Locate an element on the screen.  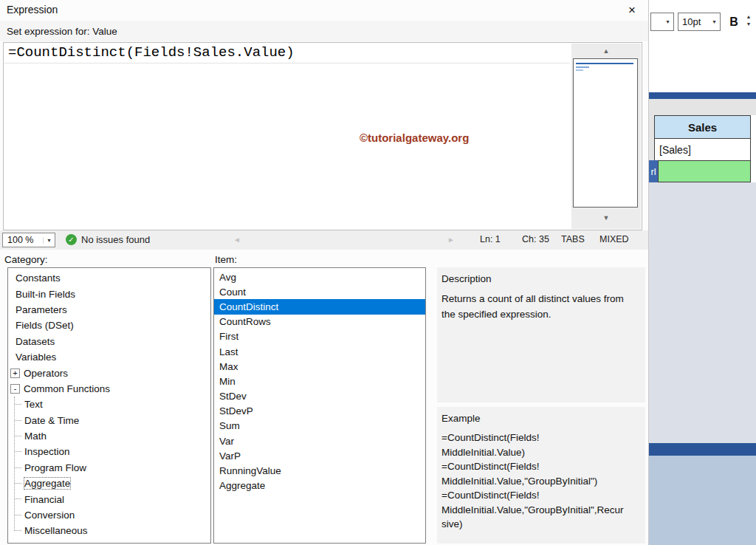
tabs-indicator: TABS is located at coordinates (573, 239).